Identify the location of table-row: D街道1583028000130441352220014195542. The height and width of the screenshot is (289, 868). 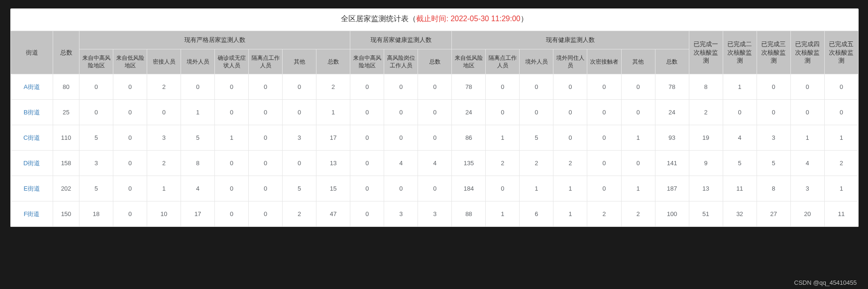
(434, 163).